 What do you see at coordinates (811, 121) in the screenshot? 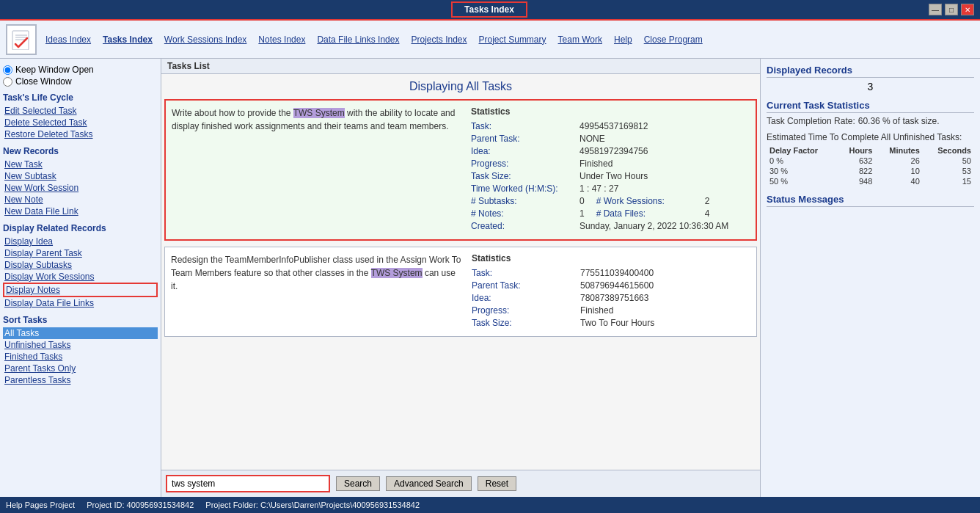
I see `completion-rate-label: Task Completion Rate:` at bounding box center [811, 121].